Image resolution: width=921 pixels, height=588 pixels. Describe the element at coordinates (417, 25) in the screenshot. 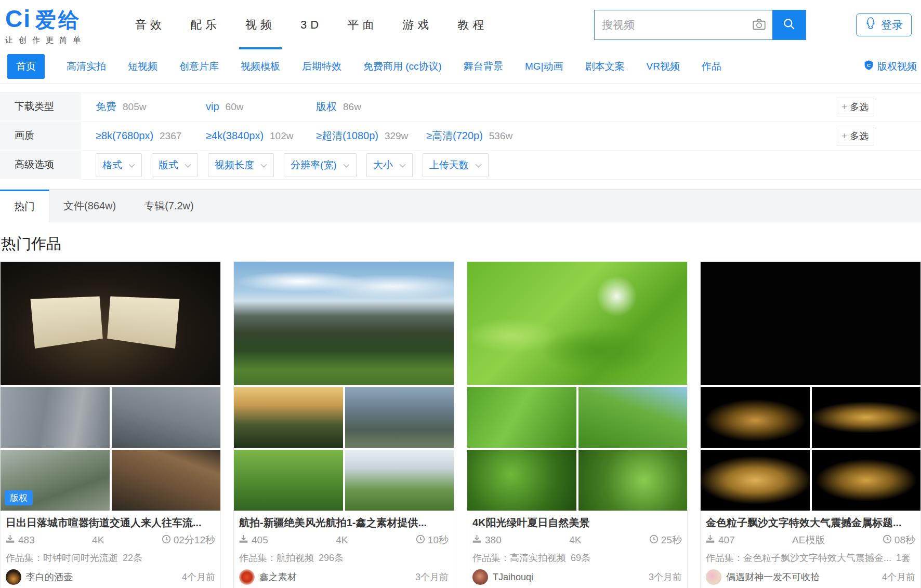

I see `nav-item-game: 游戏` at that location.